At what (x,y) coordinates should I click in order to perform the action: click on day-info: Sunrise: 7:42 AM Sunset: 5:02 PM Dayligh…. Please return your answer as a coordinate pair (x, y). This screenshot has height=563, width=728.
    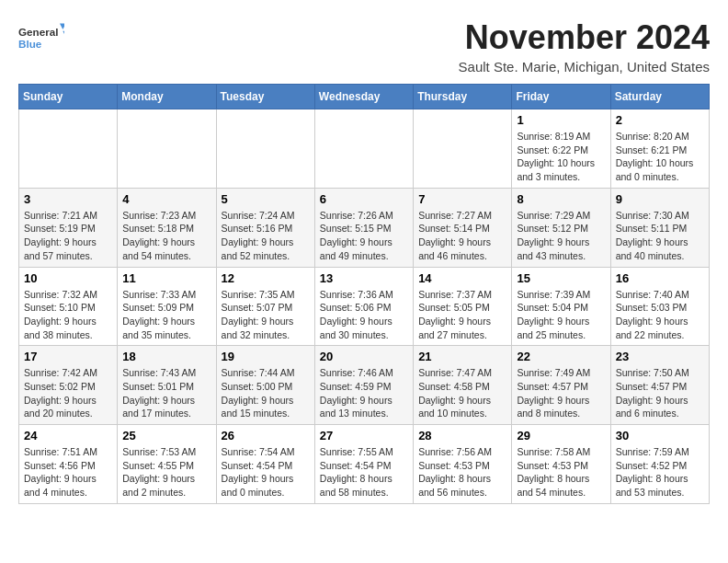
    Looking at the image, I should click on (68, 394).